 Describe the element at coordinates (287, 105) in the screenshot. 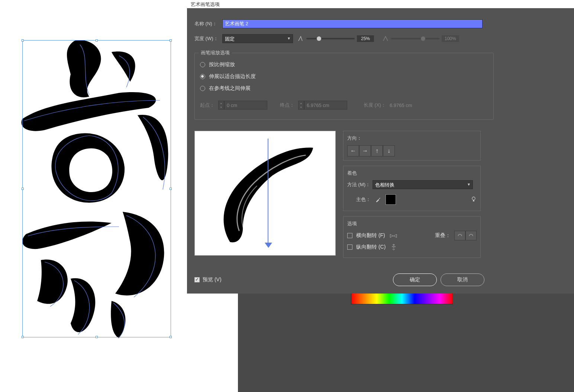

I see `end-label: 终点：` at that location.